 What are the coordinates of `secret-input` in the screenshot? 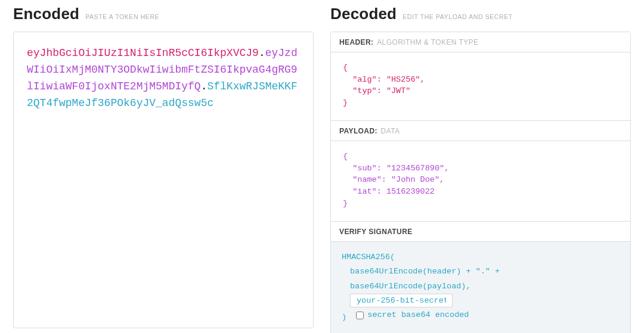 It's located at (401, 300).